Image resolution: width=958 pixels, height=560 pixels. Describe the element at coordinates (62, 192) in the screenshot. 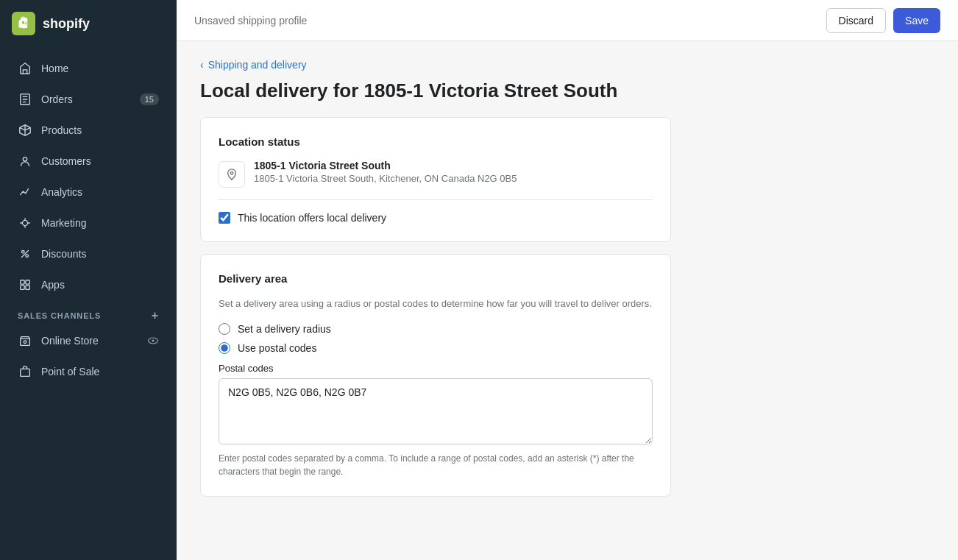

I see `sidebar-item-analytics-label: Analytics` at that location.